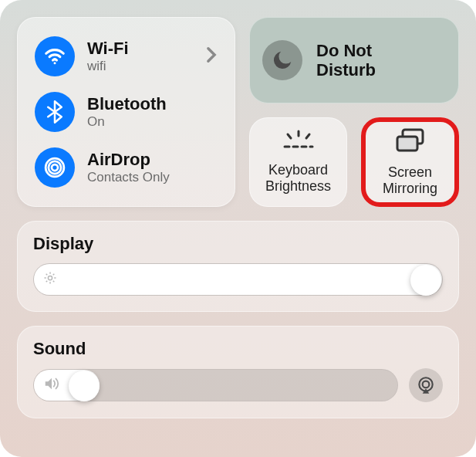 This screenshot has height=457, width=476. Describe the element at coordinates (127, 122) in the screenshot. I see `bluetooth-subtitle: On` at that location.